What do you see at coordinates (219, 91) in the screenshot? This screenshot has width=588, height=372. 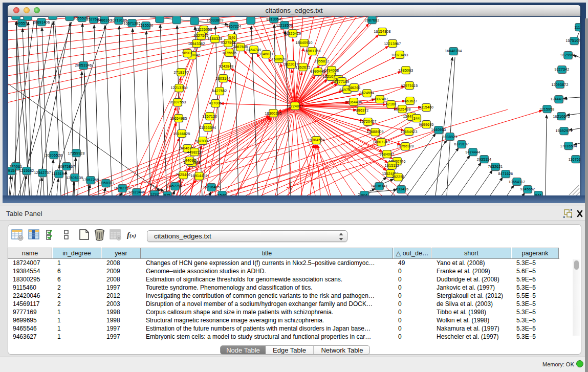 I see `svg-text: 8427552` at bounding box center [219, 91].